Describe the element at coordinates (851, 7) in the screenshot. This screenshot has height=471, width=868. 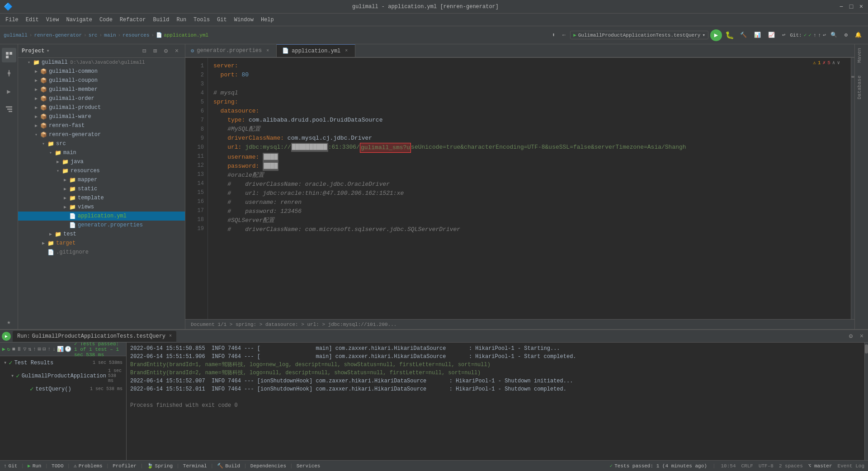
I see `window-controls: − □ ×` at that location.